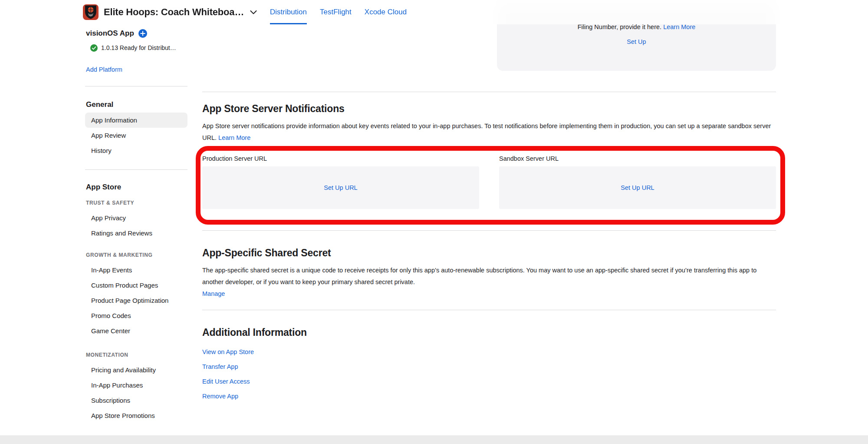 This screenshot has height=444, width=868. What do you see at coordinates (489, 253) in the screenshot?
I see `shared-secret-heading: App-Specific Shared Secret` at bounding box center [489, 253].